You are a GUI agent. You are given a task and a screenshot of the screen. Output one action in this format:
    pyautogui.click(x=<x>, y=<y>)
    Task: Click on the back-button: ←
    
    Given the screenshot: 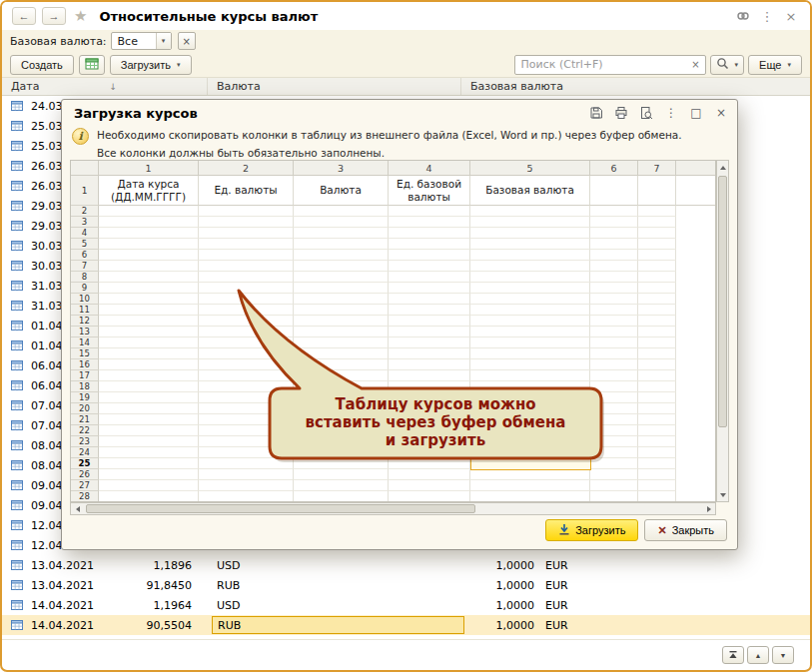 What is the action you would take?
    pyautogui.click(x=24, y=16)
    